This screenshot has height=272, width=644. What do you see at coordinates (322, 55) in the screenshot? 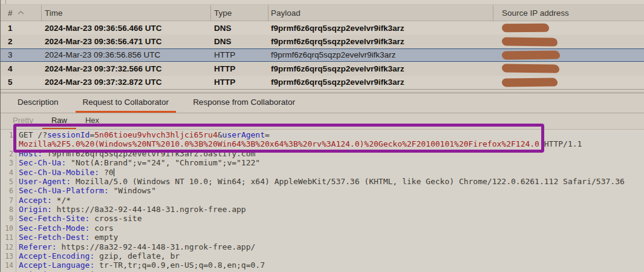
I see `table-row: 32024-Mar-23 09:36:56.856 UTCHTTPf9prmf6…` at bounding box center [322, 55].